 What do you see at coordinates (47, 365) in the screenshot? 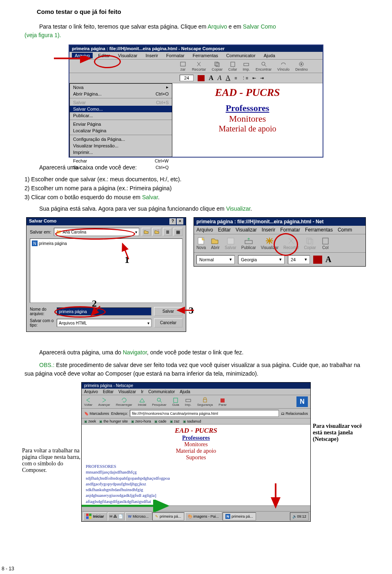
I see `obs-label: OBS.:` at bounding box center [47, 365].